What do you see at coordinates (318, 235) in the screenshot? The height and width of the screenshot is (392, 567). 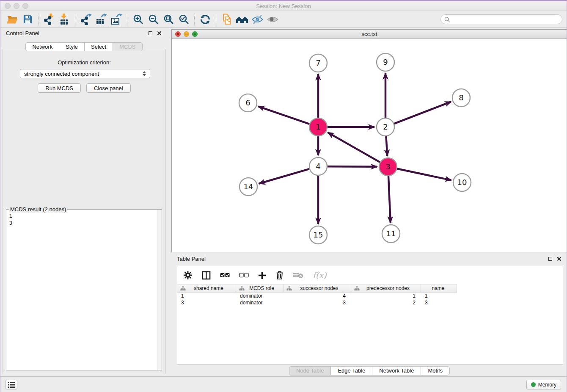 I see `graph-node-label-15: 15` at bounding box center [318, 235].